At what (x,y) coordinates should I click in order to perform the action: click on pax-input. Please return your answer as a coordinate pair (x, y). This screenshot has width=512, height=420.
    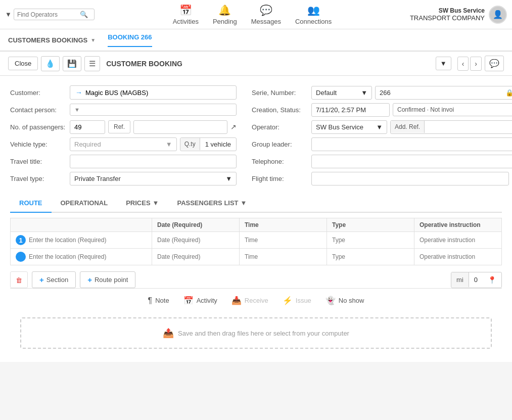
    Looking at the image, I should click on (87, 127).